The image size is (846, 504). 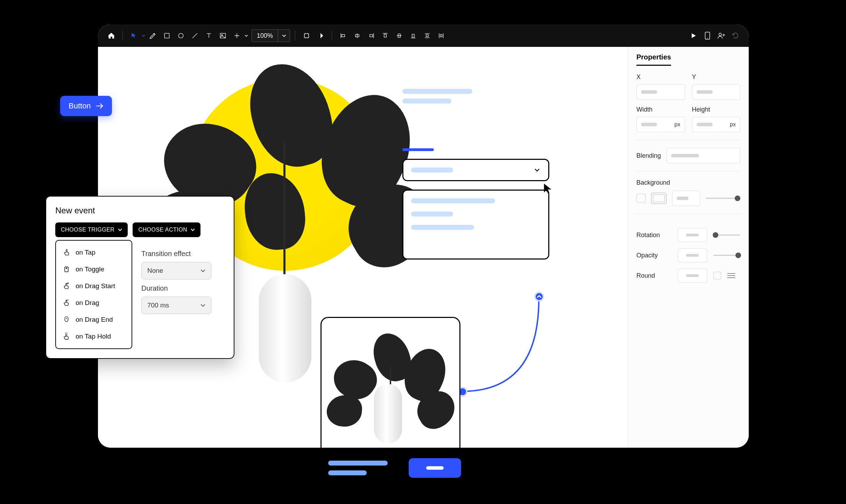 What do you see at coordinates (418, 150) in the screenshot?
I see `selection-indicator` at bounding box center [418, 150].